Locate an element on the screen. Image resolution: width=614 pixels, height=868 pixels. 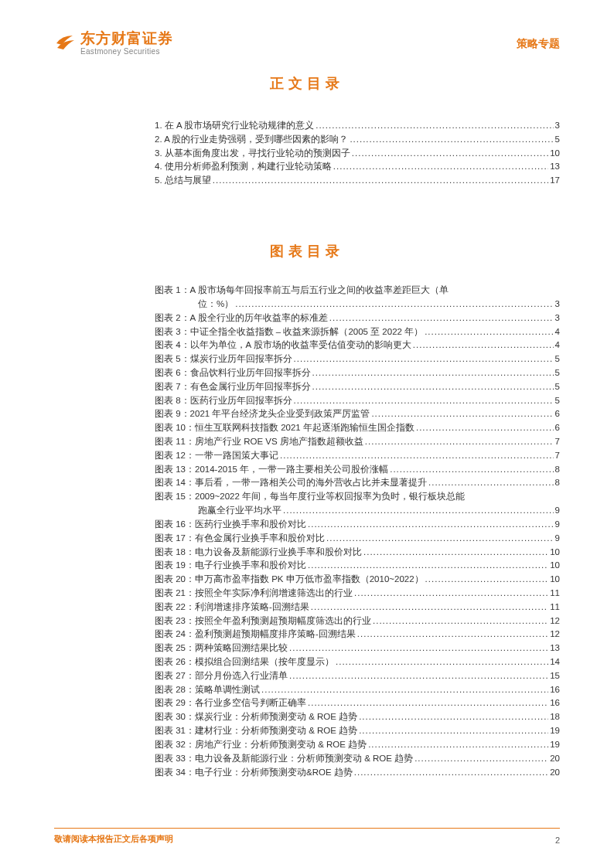
figure-label: 图表 6：食品饮料行业历年回报率拆分 is located at coordinates (233, 373).